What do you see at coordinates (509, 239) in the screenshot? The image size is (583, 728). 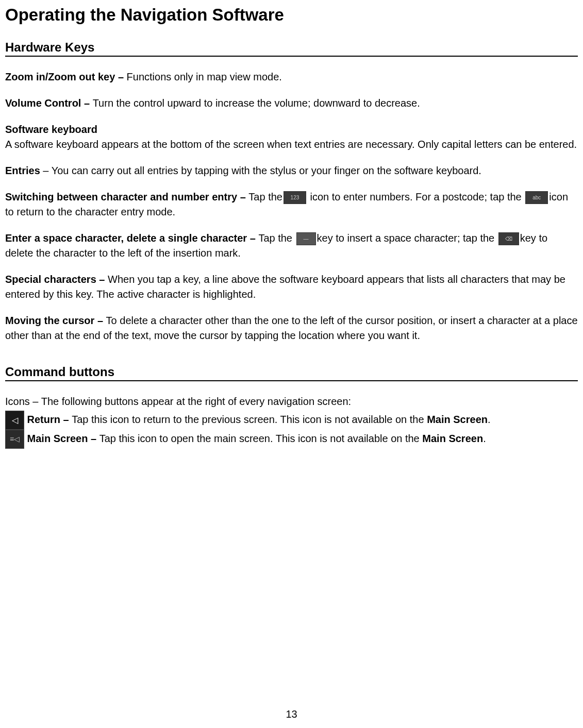 I see `backspace-key-icon: ⌫` at bounding box center [509, 239].